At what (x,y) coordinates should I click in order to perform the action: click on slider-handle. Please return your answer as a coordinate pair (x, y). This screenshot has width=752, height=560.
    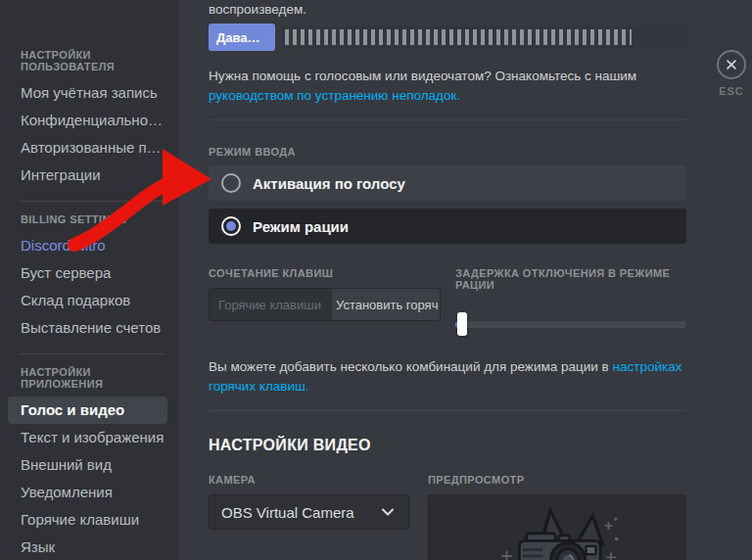
    Looking at the image, I should click on (462, 324).